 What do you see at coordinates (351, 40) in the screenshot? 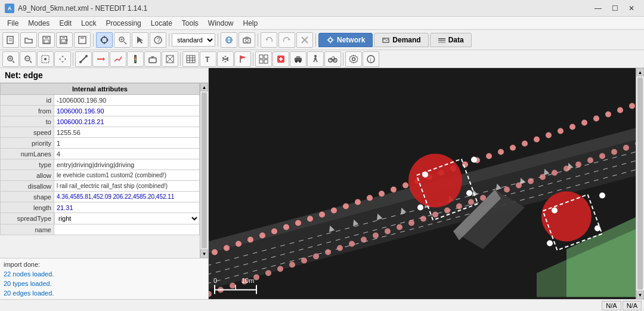
I see `tab-network-label: Network` at bounding box center [351, 40].